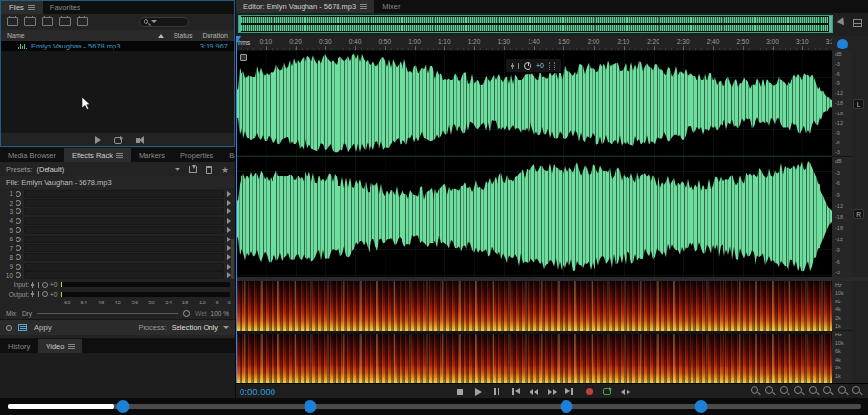  What do you see at coordinates (243, 58) in the screenshot?
I see `clip-effects-badge-icon` at bounding box center [243, 58].